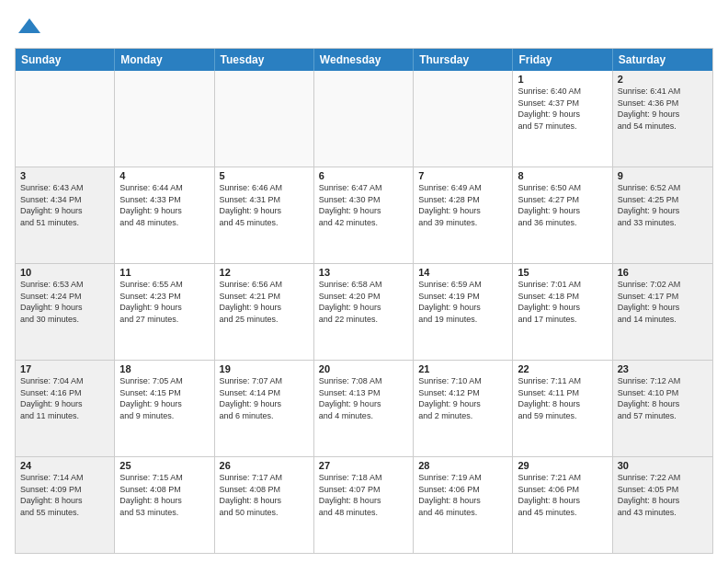  What do you see at coordinates (663, 312) in the screenshot?
I see `day-cell-16: 16Sunrise: 7:02 AM Sunset: 4:17 PM Dayli…` at bounding box center [663, 312].